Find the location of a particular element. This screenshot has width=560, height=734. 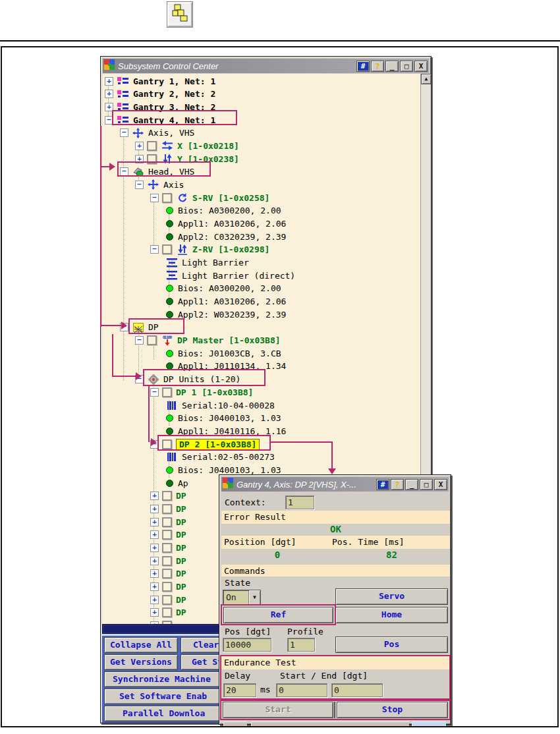

tree-item-label: Ap is located at coordinates (183, 484).